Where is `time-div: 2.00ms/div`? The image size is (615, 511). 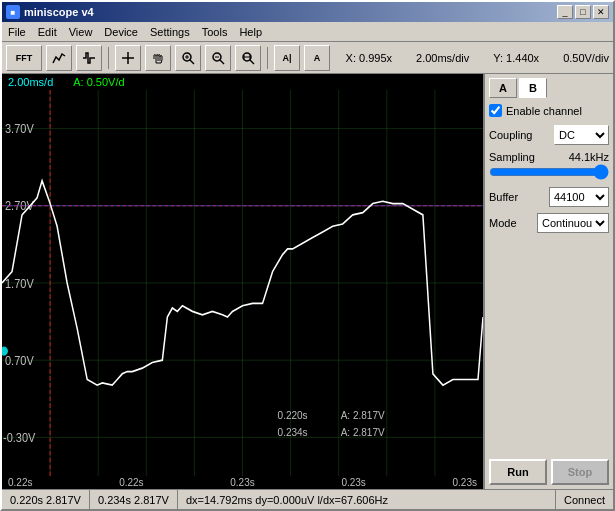 time-div: 2.00ms/div is located at coordinates (442, 58).